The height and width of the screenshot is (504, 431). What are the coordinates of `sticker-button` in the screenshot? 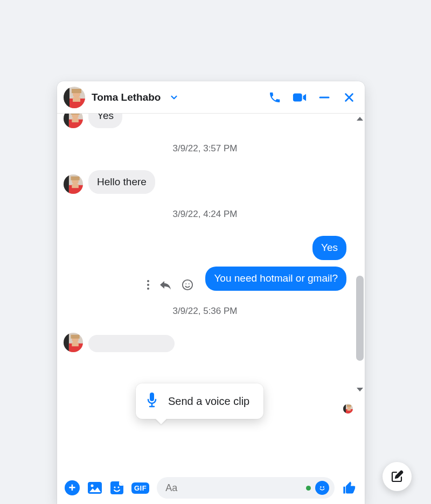 It's located at (117, 488).